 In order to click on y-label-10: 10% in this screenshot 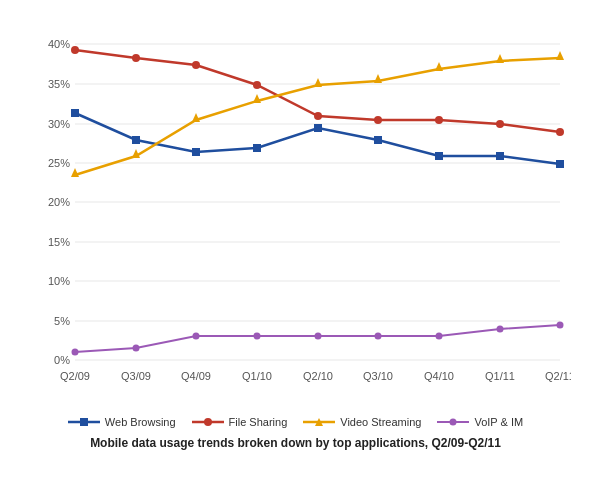, I will do `click(59, 281)`.